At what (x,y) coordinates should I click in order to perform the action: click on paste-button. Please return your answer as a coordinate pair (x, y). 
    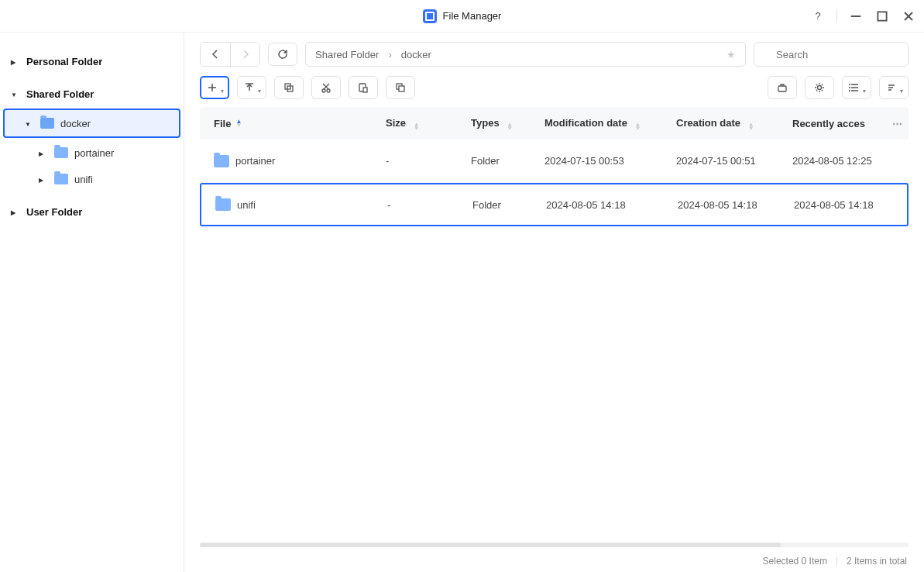
    Looking at the image, I should click on (363, 88).